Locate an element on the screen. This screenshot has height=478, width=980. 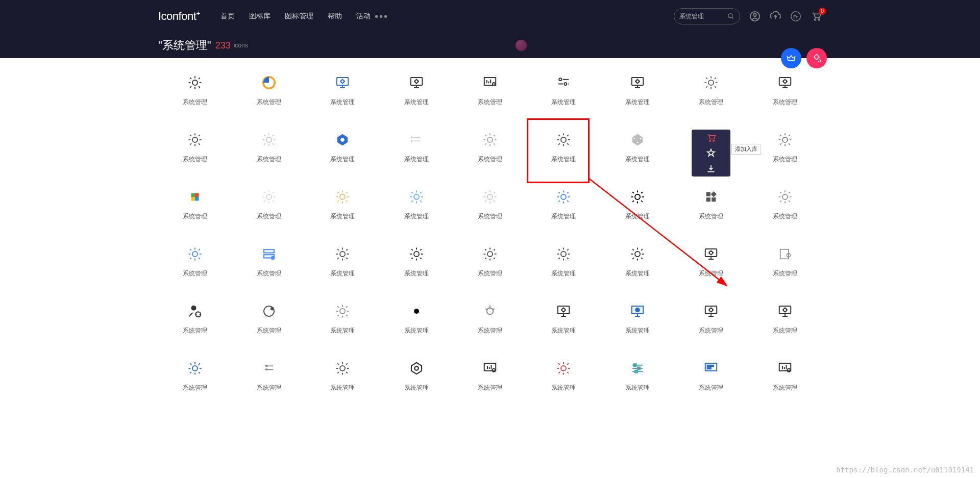
user-icon is located at coordinates (755, 16).